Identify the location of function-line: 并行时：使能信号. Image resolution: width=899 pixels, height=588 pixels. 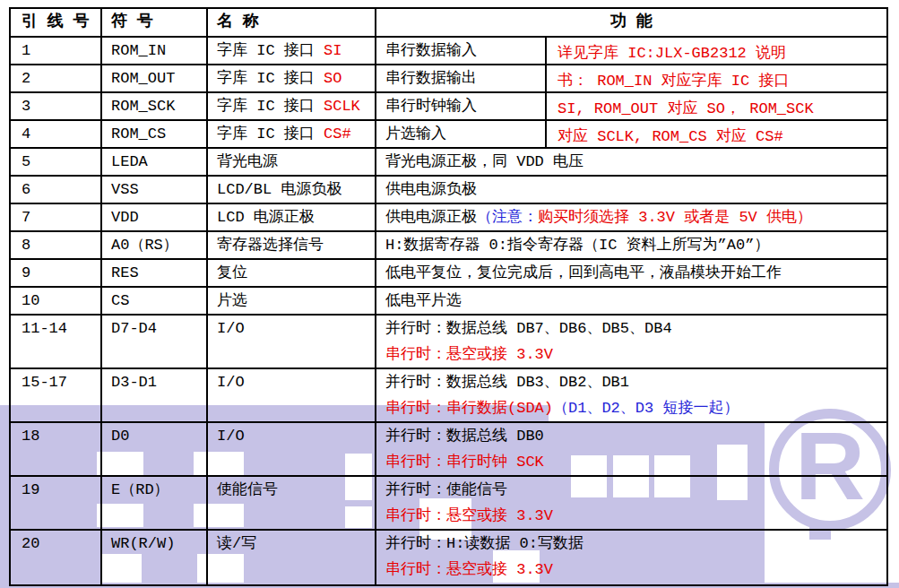
(636, 489).